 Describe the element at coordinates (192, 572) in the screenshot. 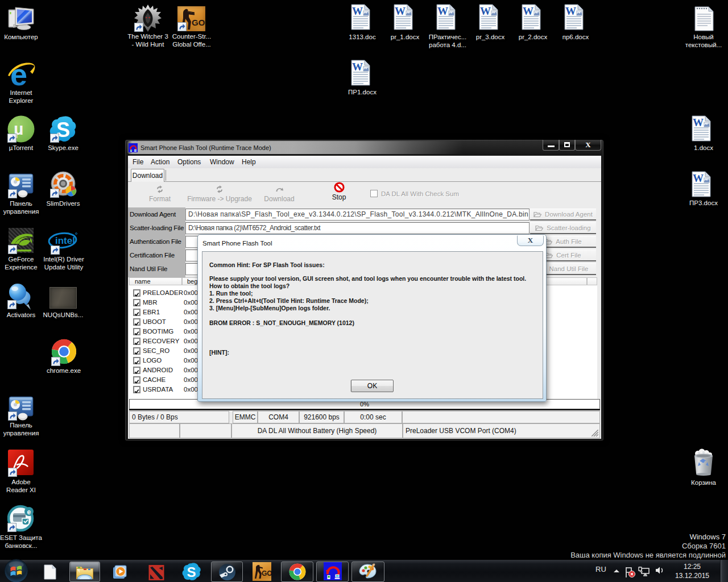

I see `svg-text: S` at that location.